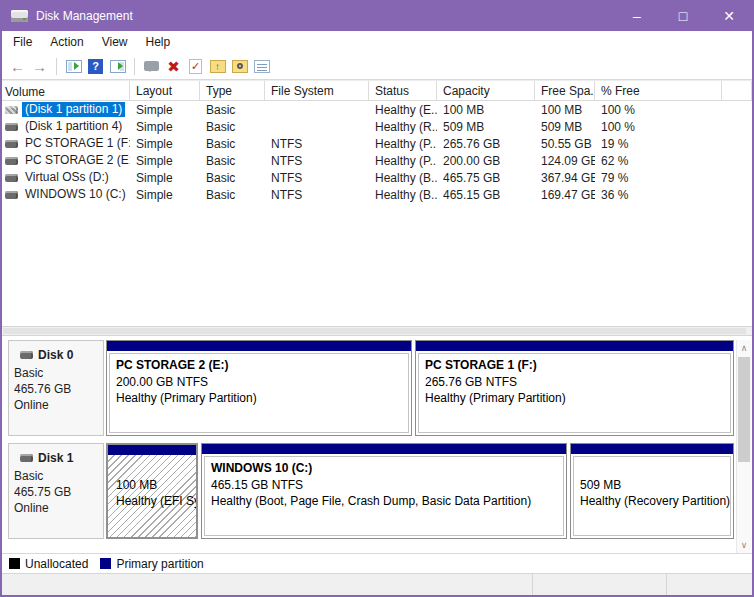  I want to click on partition-block: PC STORAGE 1 (F:)265.76 GB NTFSHealthy (…, so click(574, 388).